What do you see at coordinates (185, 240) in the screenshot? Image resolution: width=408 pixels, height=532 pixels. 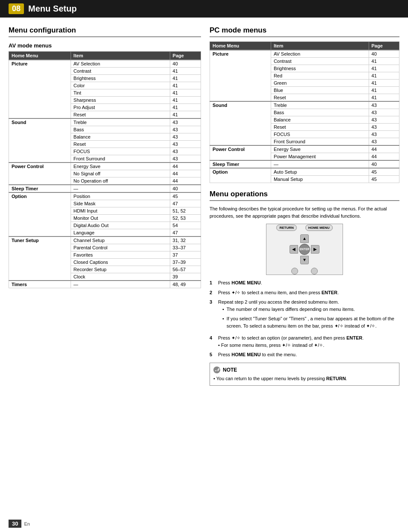 I see `table-row: 31, 32` at bounding box center [185, 240].